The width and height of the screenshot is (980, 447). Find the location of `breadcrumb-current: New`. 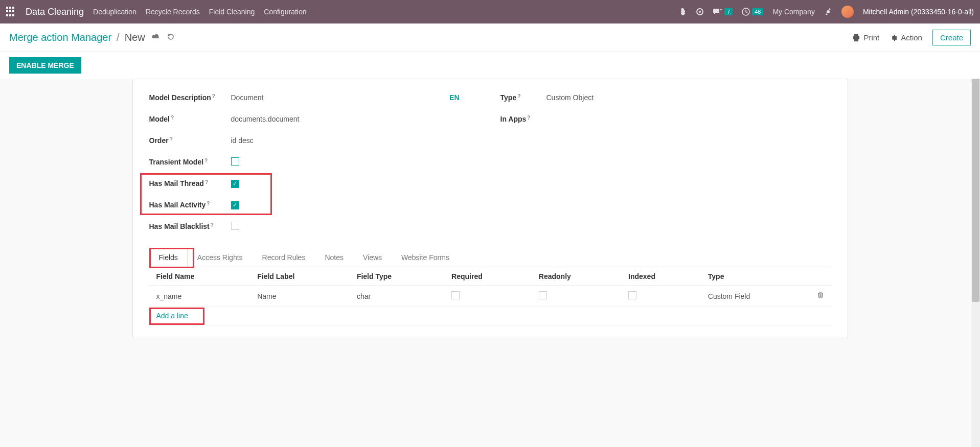

breadcrumb-current: New is located at coordinates (135, 38).